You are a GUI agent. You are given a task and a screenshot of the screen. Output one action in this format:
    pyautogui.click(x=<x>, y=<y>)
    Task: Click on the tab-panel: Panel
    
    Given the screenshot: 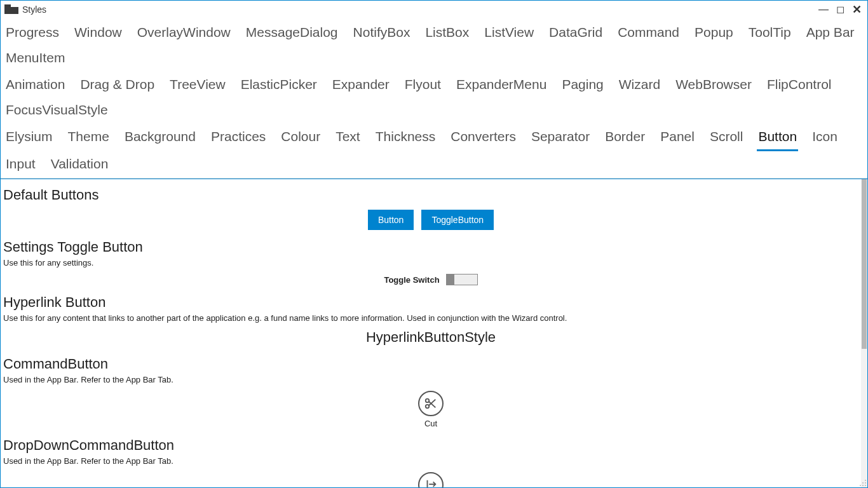 What is the action you would take?
    pyautogui.click(x=677, y=139)
    